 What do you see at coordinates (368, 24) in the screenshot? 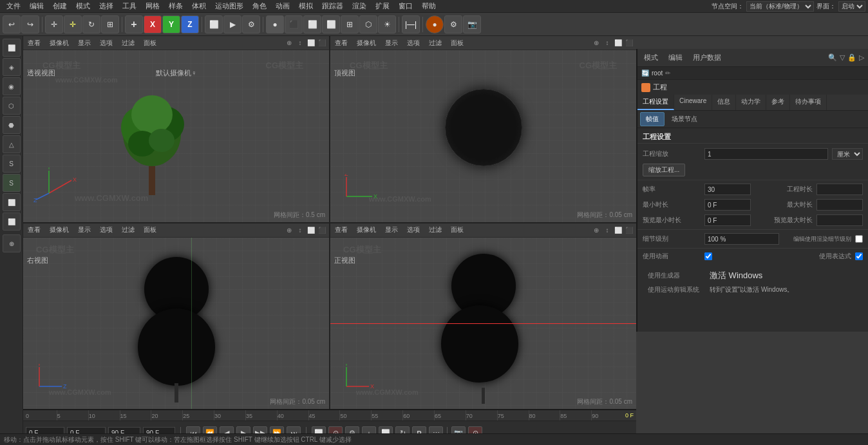
I see `obj-btn: ⬡` at bounding box center [368, 24].